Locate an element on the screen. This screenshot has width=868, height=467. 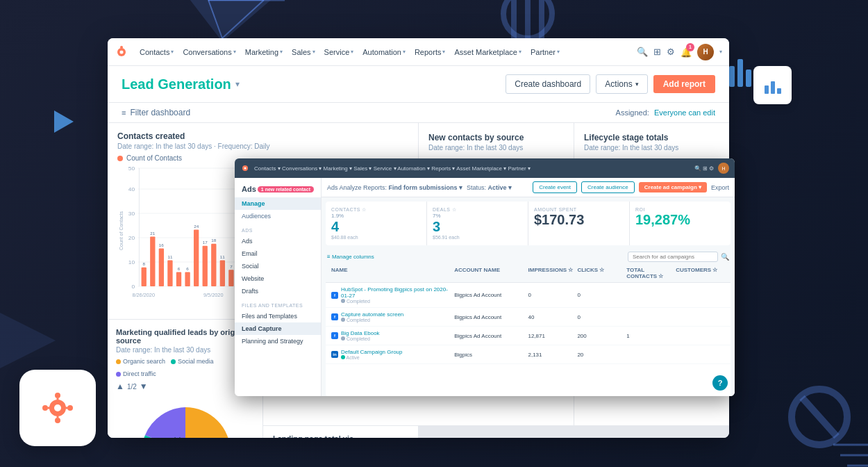
td-name-2: f Capture automate screen Completed is located at coordinates (393, 317).